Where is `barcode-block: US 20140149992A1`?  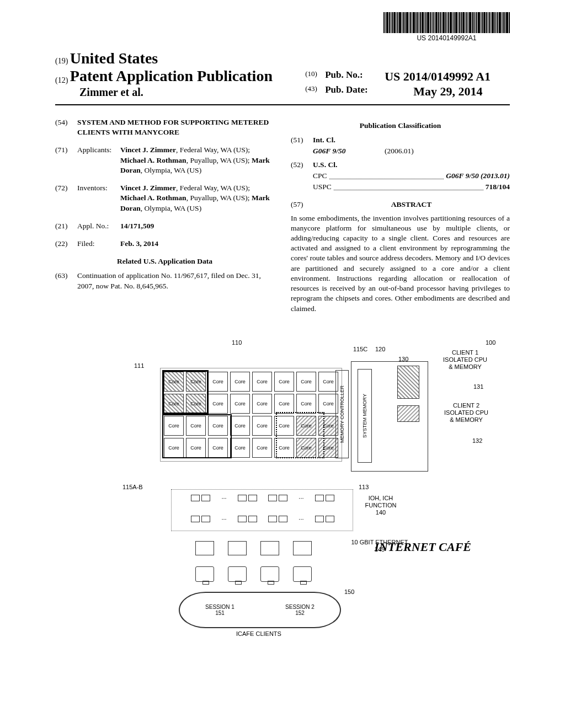
barcode-block: US 20140149992A1 is located at coordinates (447, 27).